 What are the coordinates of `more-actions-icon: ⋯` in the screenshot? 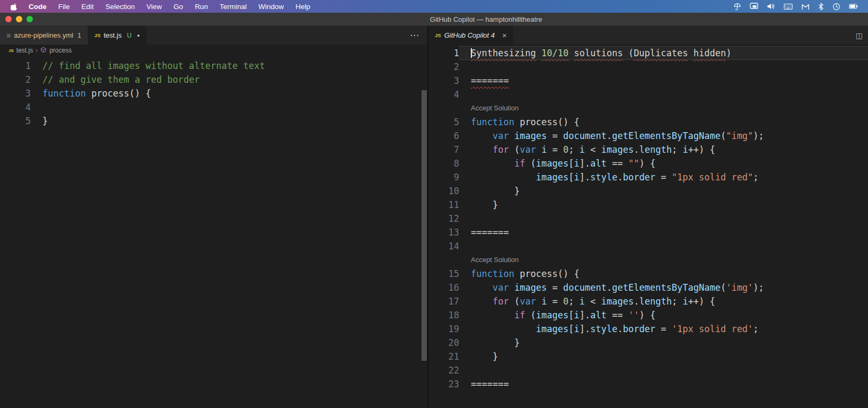 It's located at (415, 35).